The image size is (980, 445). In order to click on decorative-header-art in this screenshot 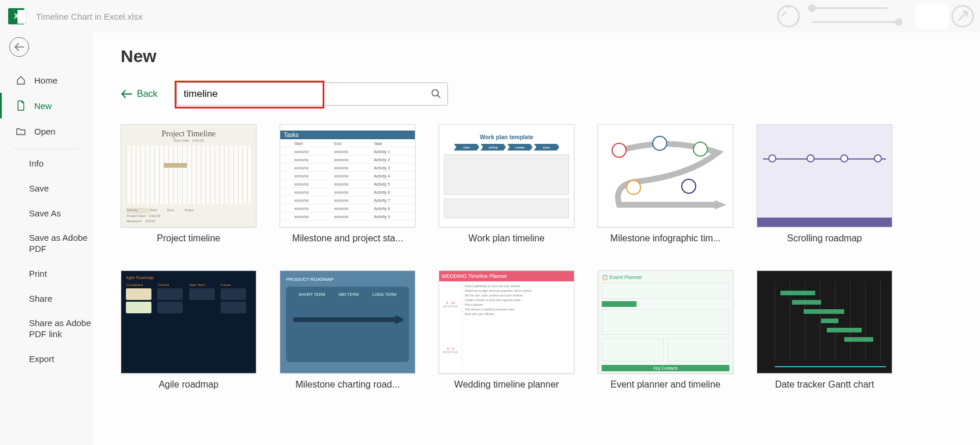, I will do `click(876, 16)`.